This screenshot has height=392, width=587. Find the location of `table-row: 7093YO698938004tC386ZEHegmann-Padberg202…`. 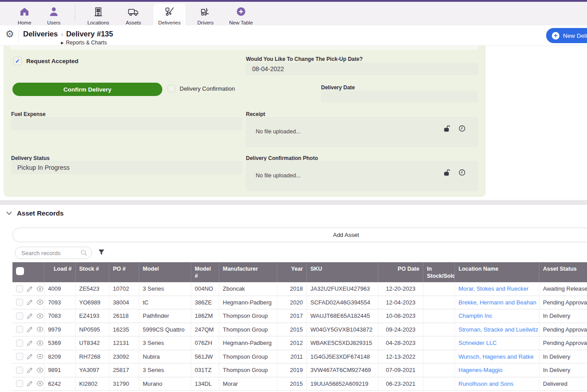

table-row: 7093YO698938004tC386ZEHegmann-Padberg202… is located at coordinates (300, 303).